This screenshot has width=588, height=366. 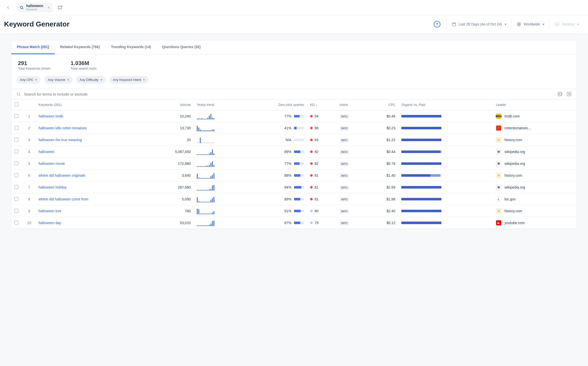 I want to click on select-all-checkbox, so click(x=16, y=104).